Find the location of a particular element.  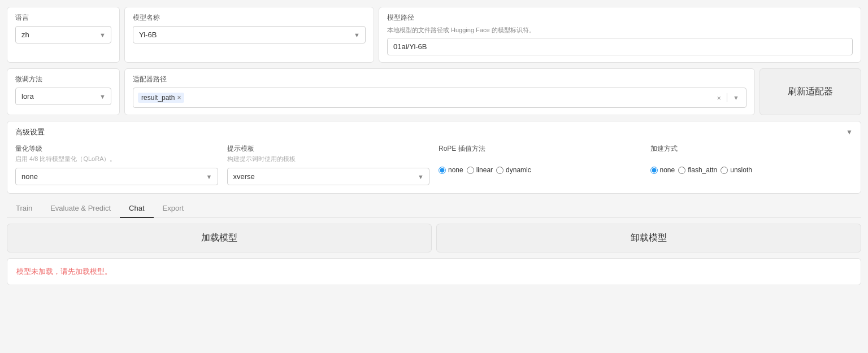

template-sublabel: 构建提示词时使用的模板 is located at coordinates (329, 159).